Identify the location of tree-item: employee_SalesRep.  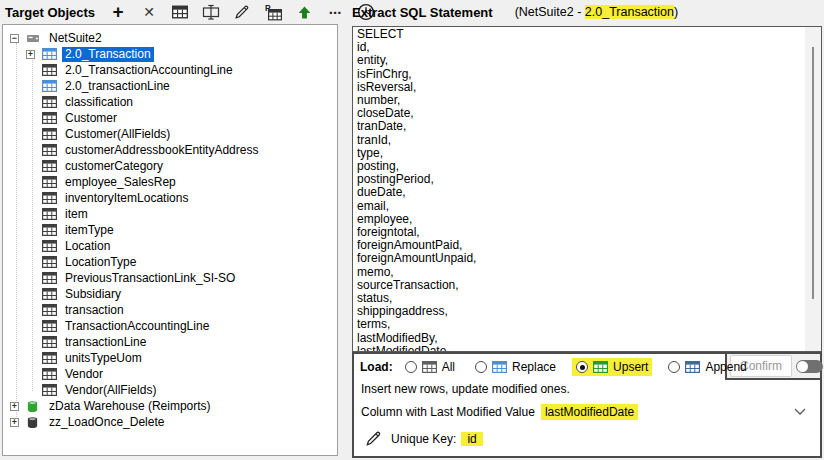
(170, 182).